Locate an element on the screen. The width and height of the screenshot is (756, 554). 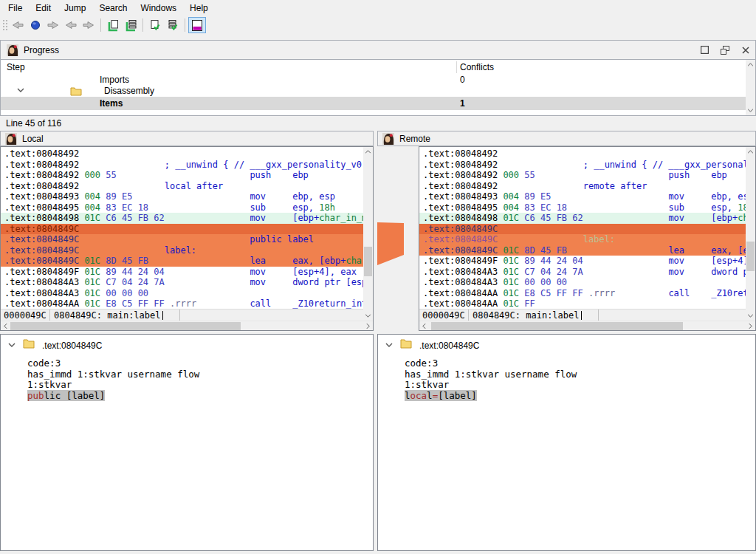
column-divider is located at coordinates (456, 67).